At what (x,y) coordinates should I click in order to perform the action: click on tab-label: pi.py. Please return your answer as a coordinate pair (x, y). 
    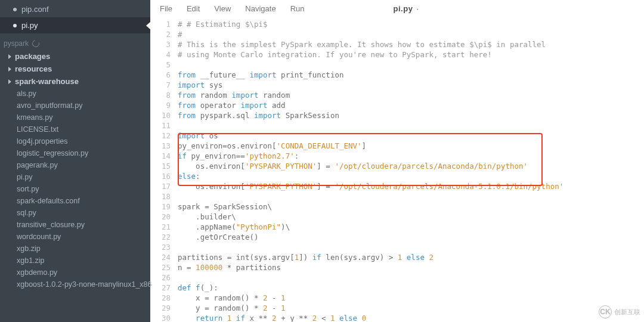
    Looking at the image, I should click on (30, 25).